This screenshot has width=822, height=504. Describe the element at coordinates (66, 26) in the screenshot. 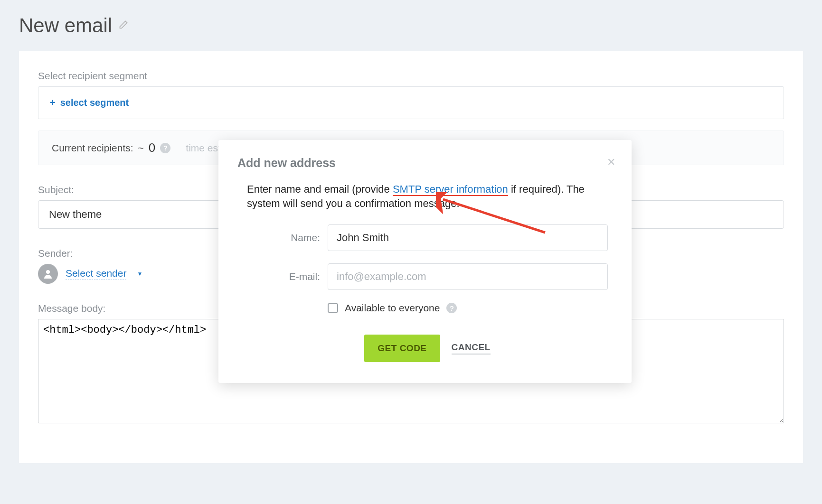

I see `page-title: New email` at that location.